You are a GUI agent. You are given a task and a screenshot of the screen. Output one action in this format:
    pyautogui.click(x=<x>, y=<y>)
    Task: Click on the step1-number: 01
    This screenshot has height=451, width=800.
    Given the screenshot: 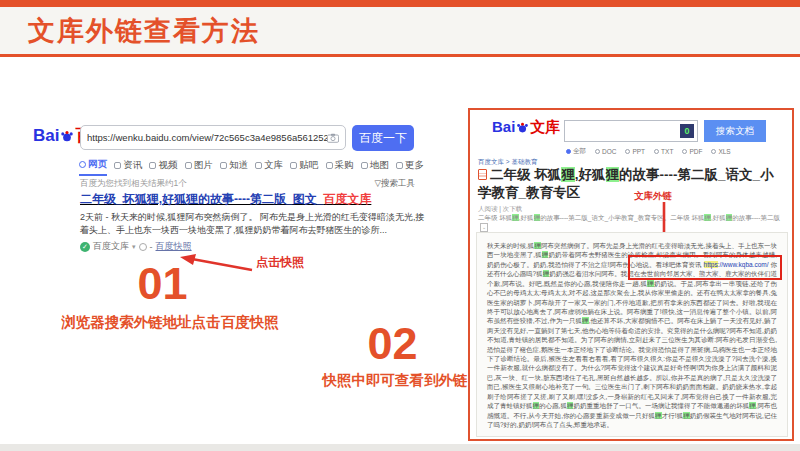 What is the action you would take?
    pyautogui.click(x=162, y=284)
    